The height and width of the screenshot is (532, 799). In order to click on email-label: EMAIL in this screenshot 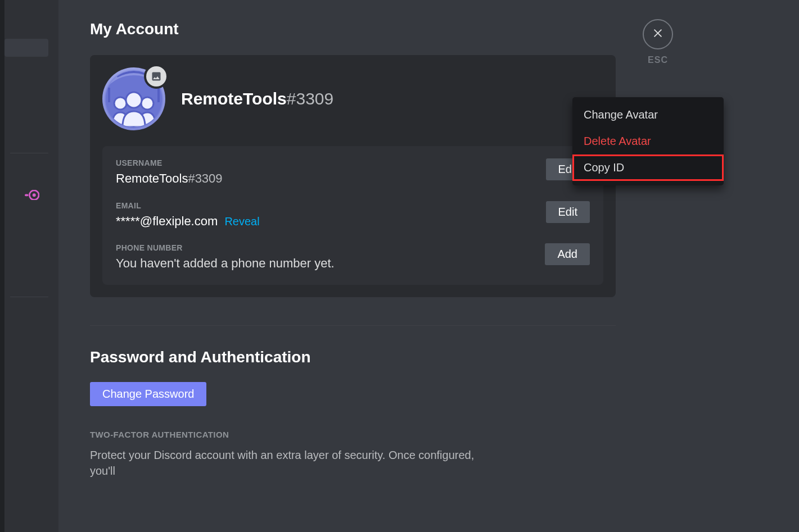, I will do `click(331, 206)`.